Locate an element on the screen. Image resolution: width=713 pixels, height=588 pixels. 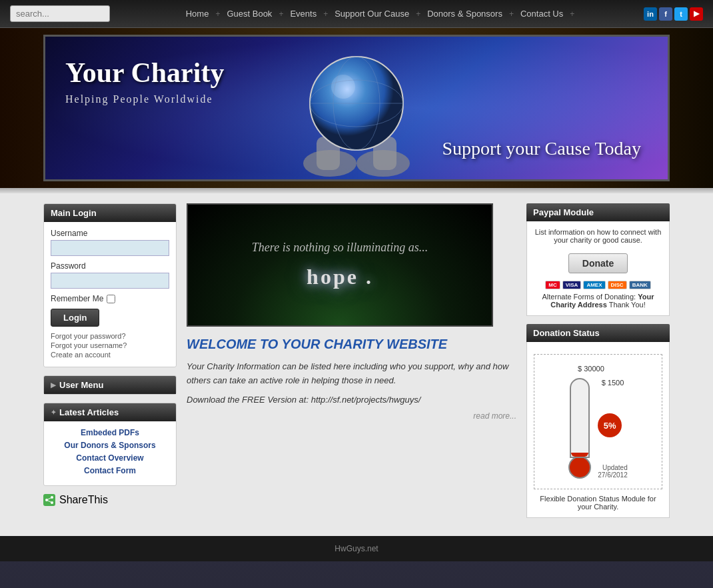
nav-sep-6: + is located at coordinates (572, 14).